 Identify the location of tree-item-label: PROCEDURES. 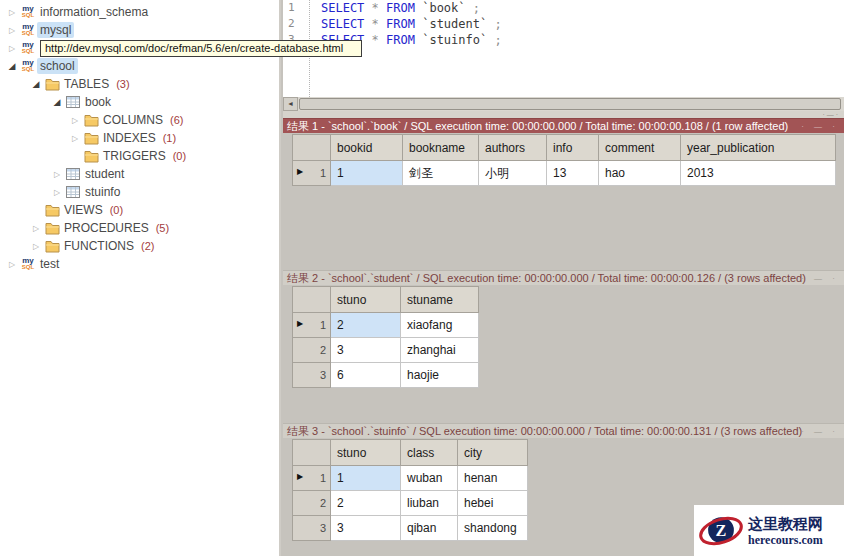
(106, 228).